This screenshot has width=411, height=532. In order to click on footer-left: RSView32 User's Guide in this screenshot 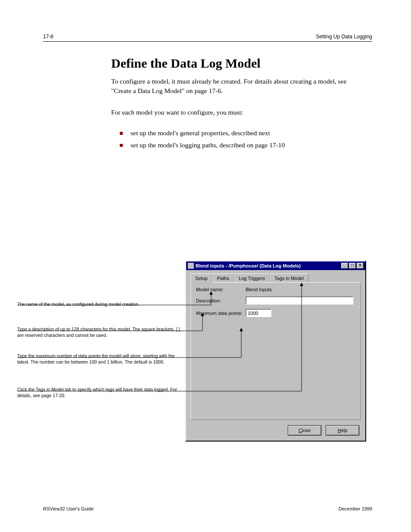, I will do `click(68, 509)`.